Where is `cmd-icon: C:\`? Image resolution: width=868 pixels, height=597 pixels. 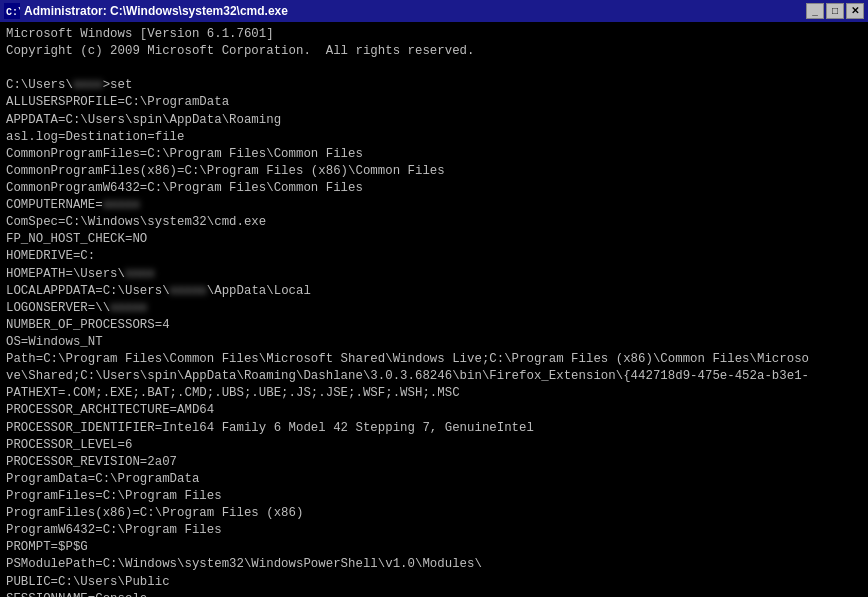
cmd-icon: C:\ is located at coordinates (12, 11).